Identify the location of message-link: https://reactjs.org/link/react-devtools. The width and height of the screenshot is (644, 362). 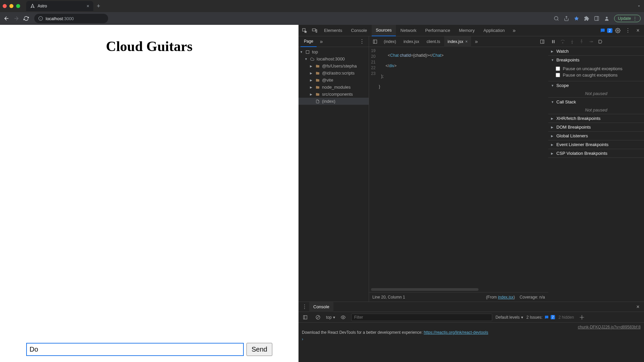
(456, 332).